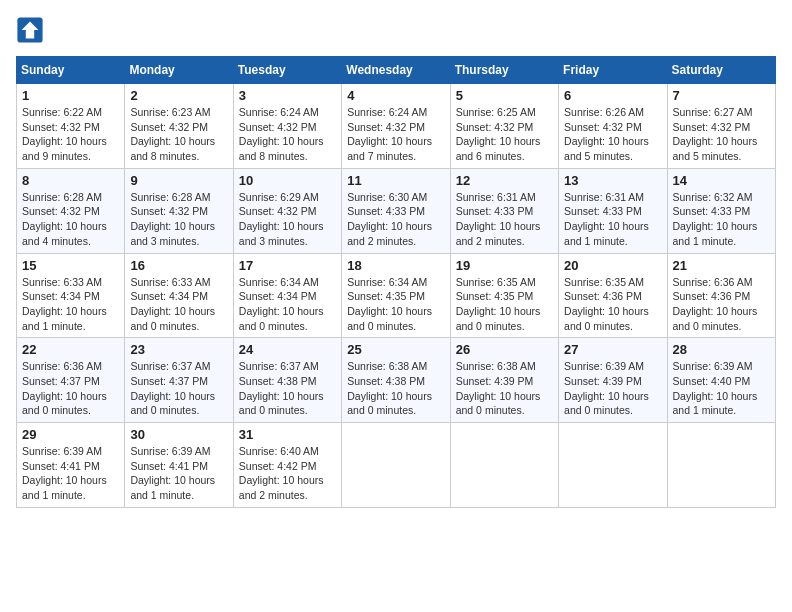 This screenshot has height=612, width=792. I want to click on day-info: Sunrise: 6:27 AM Sunset: 4:32 PM Dayligh…, so click(722, 134).